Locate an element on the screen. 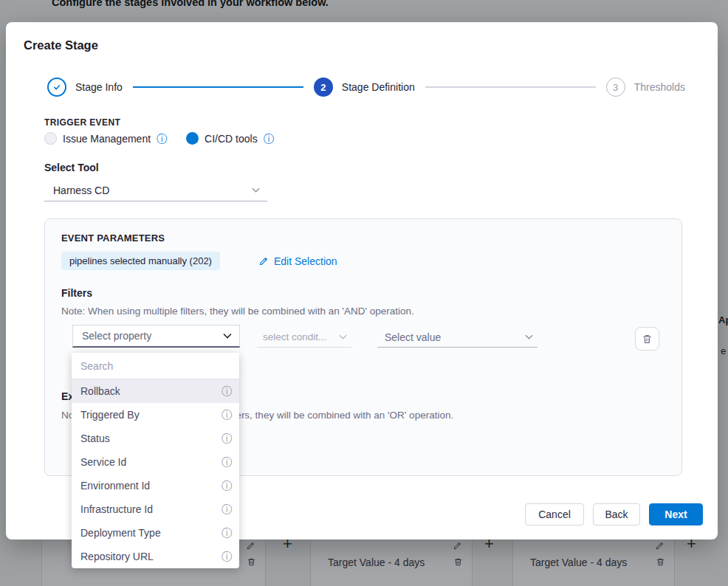 The image size is (728, 586). dropdown-item-label: Triggered By is located at coordinates (110, 415).